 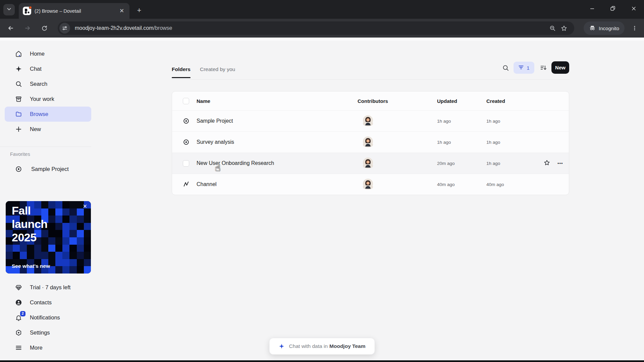 What do you see at coordinates (347, 346) in the screenshot?
I see `toast-team-name: Moodjoy Team` at bounding box center [347, 346].